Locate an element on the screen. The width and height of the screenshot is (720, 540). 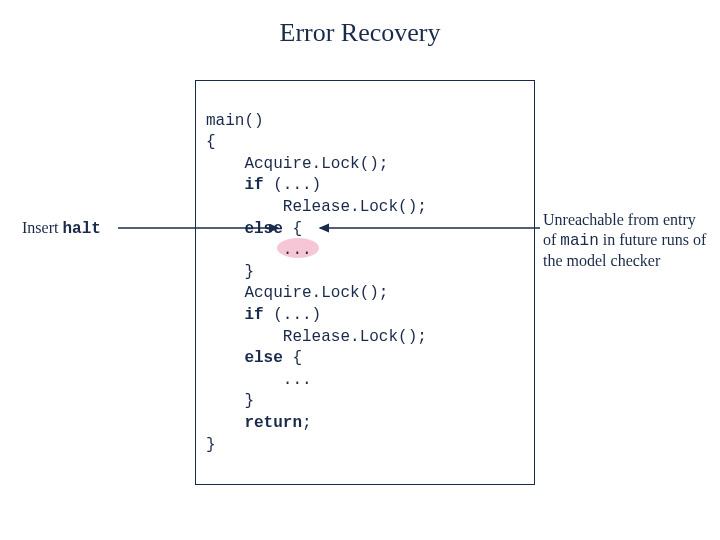
code-line: main() is located at coordinates (235, 121).